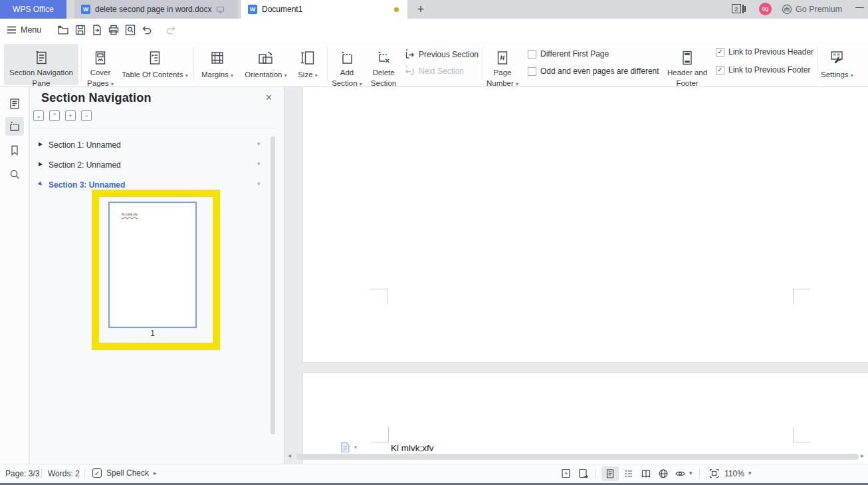 This screenshot has height=485, width=868. Describe the element at coordinates (736, 9) in the screenshot. I see `window-count-value: 2` at that location.